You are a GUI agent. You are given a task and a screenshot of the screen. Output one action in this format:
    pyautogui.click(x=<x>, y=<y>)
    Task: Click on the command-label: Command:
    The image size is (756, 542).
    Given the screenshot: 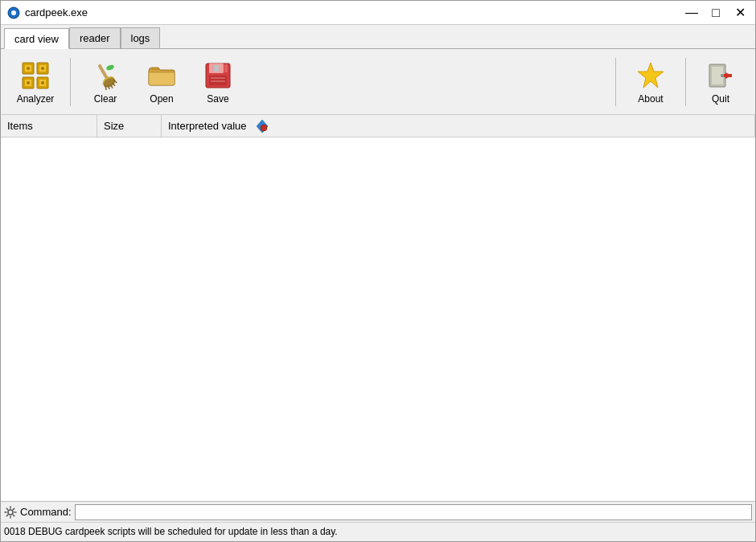 What is the action you would take?
    pyautogui.click(x=46, y=511)
    